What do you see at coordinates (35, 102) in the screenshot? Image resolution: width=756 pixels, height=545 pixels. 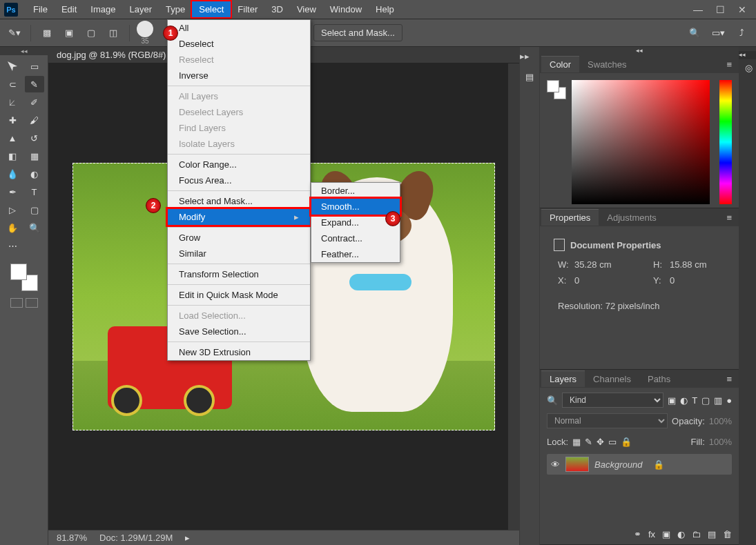 I see `eyedropper-tool: ✐` at bounding box center [35, 102].